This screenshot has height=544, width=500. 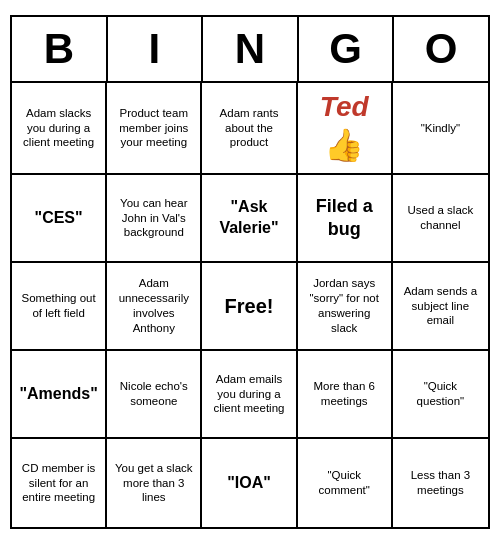 I want to click on bingo-cell-r3c5: Adam sends a subject line email, so click(x=440, y=307).